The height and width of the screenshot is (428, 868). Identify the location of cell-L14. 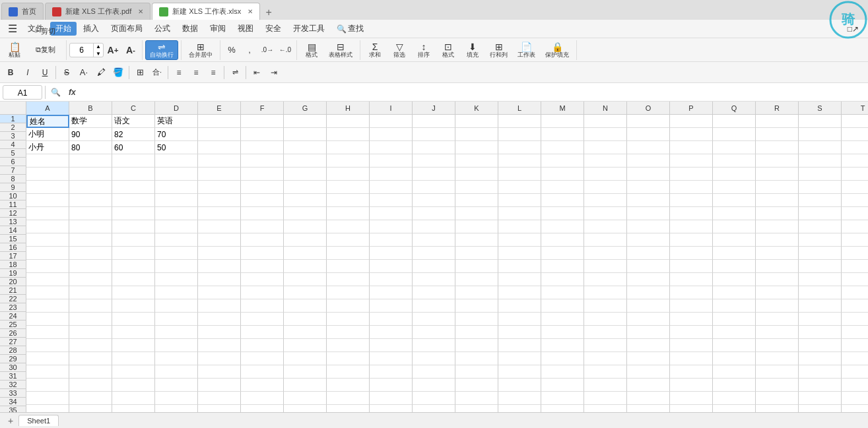
(520, 293).